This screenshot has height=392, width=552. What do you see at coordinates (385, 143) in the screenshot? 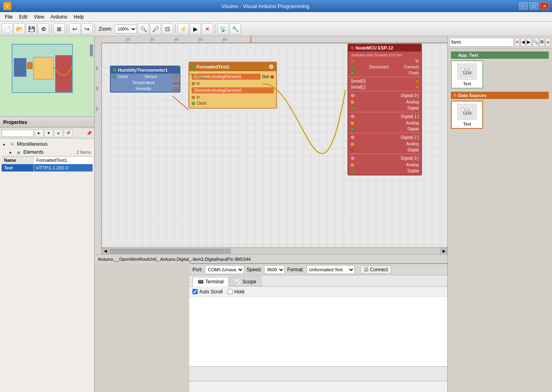
I see `digital2-group: ⚙ Digital[ 2 ] Analog Digital` at bounding box center [385, 143].